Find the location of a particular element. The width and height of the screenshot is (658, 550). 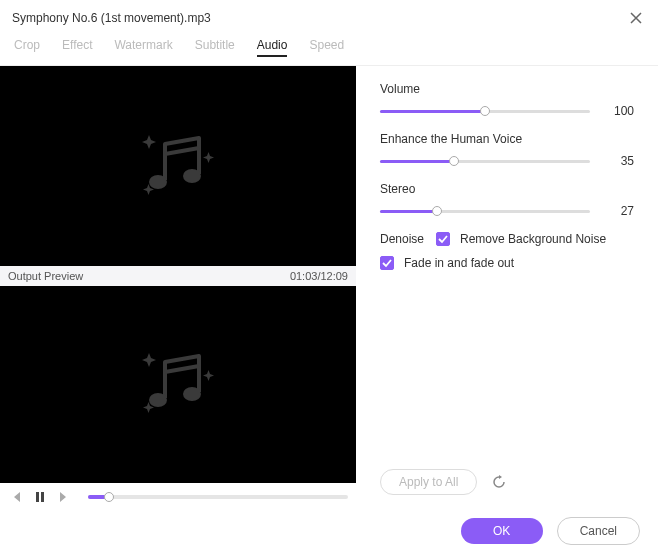

denoise-checkbox is located at coordinates (443, 239).